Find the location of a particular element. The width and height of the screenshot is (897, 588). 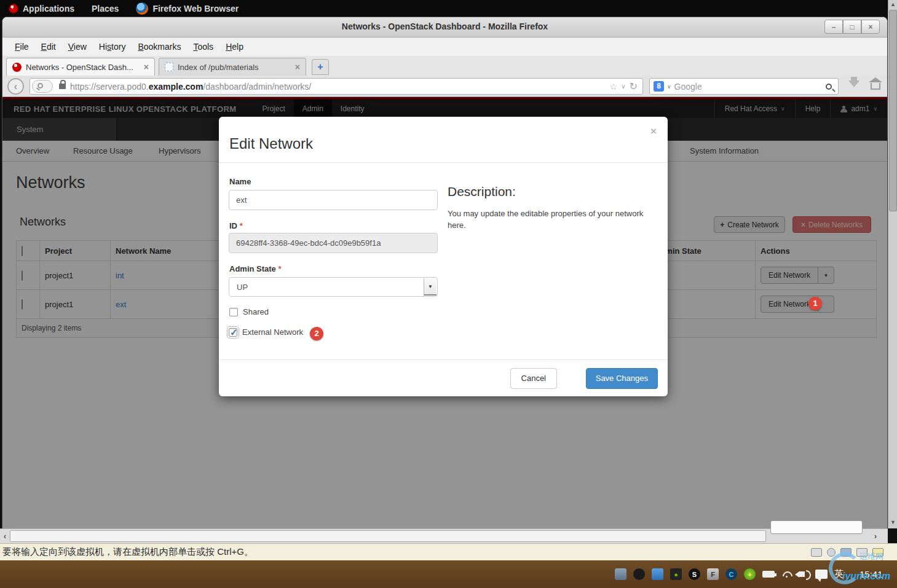

redhat-favicon is located at coordinates (17, 68).